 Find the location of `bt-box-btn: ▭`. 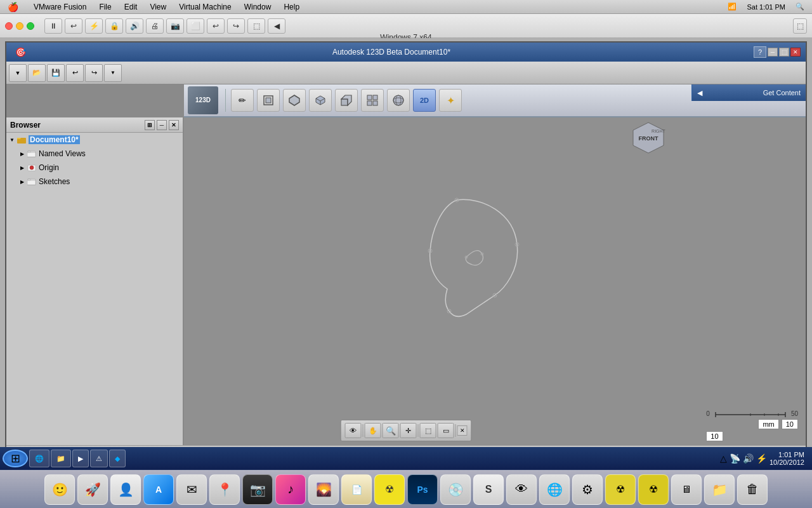

bt-box-btn: ▭ is located at coordinates (446, 431).